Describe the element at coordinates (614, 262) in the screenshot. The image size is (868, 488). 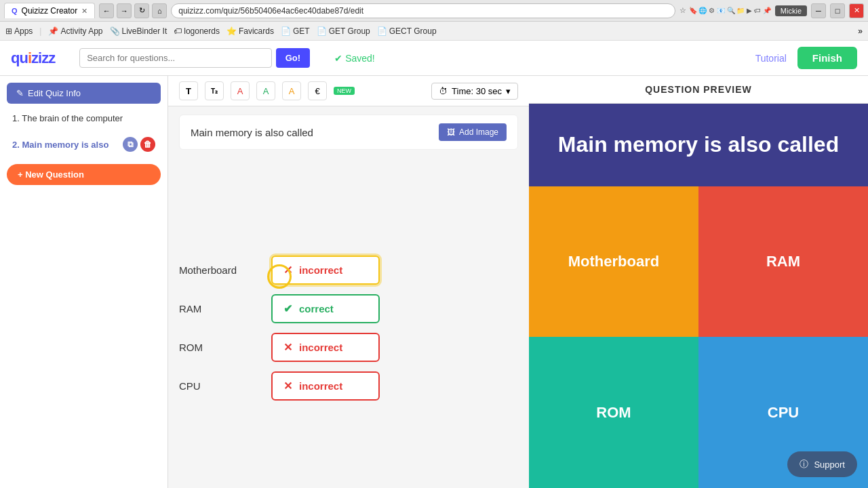
I see `preview-answer-1: Motherboard` at that location.